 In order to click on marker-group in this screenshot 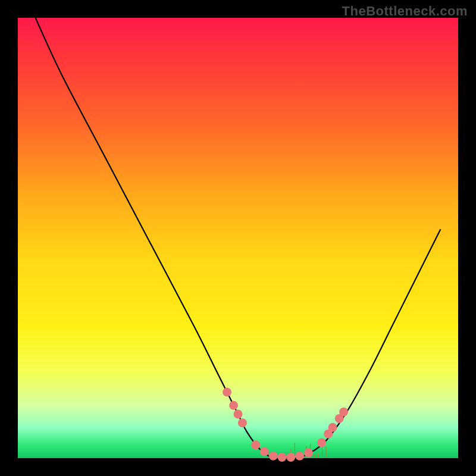, I will do `click(286, 425)`.